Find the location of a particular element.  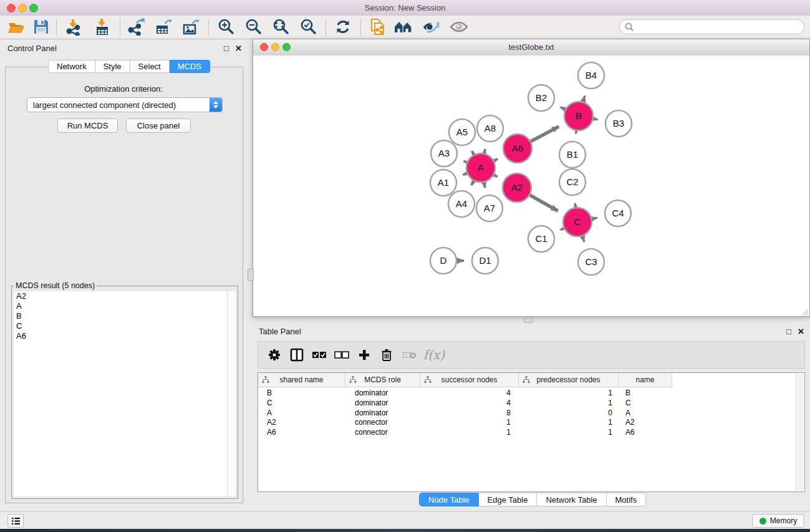

cell-successor-nodes: 8 is located at coordinates (465, 414).